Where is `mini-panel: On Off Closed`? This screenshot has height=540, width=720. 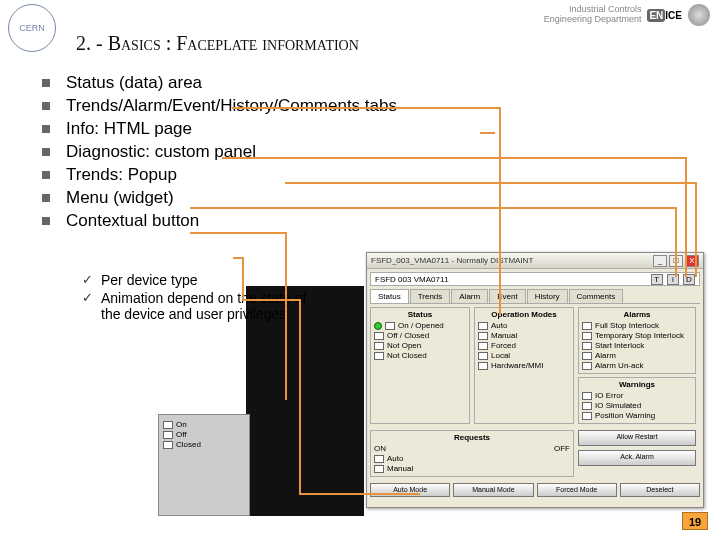
mini-panel: On Off Closed is located at coordinates (204, 465).